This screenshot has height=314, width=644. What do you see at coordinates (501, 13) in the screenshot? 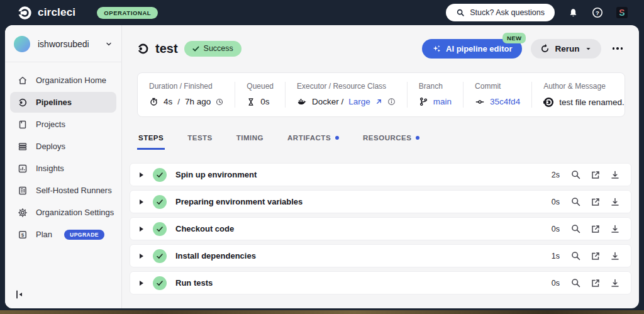
I see `ask-questions-button: Stuck? Ask questions` at bounding box center [501, 13].